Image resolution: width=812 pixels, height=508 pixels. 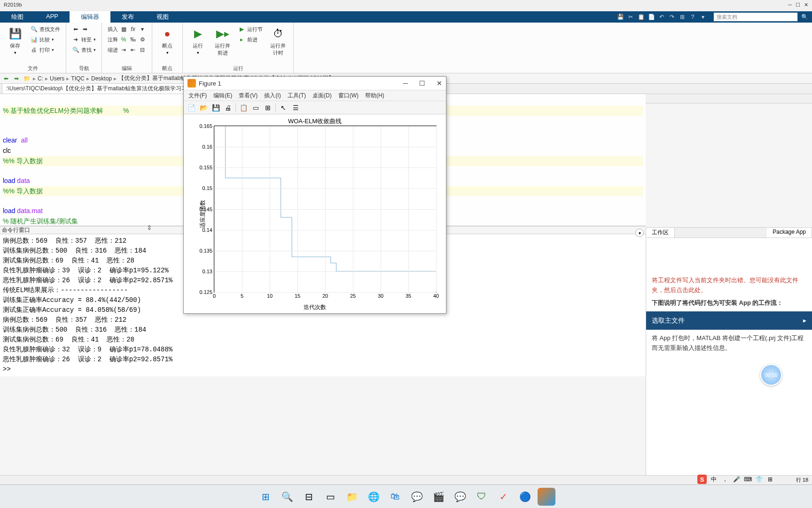 I want to click on layout-icon: ⊞, so click(x=268, y=108).